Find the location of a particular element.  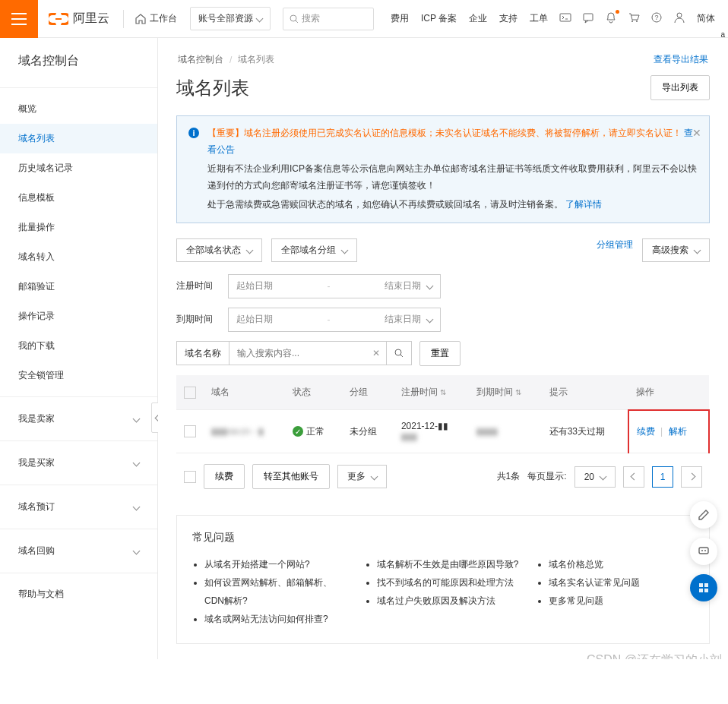

nav-enterprise: 企业 is located at coordinates (478, 18).